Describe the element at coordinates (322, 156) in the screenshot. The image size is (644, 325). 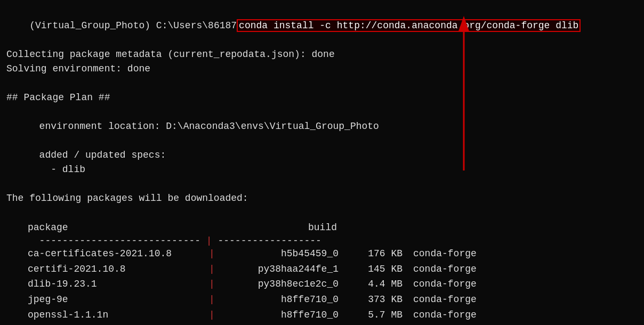
I see `added-updated-specs: added / updated specs:` at that location.